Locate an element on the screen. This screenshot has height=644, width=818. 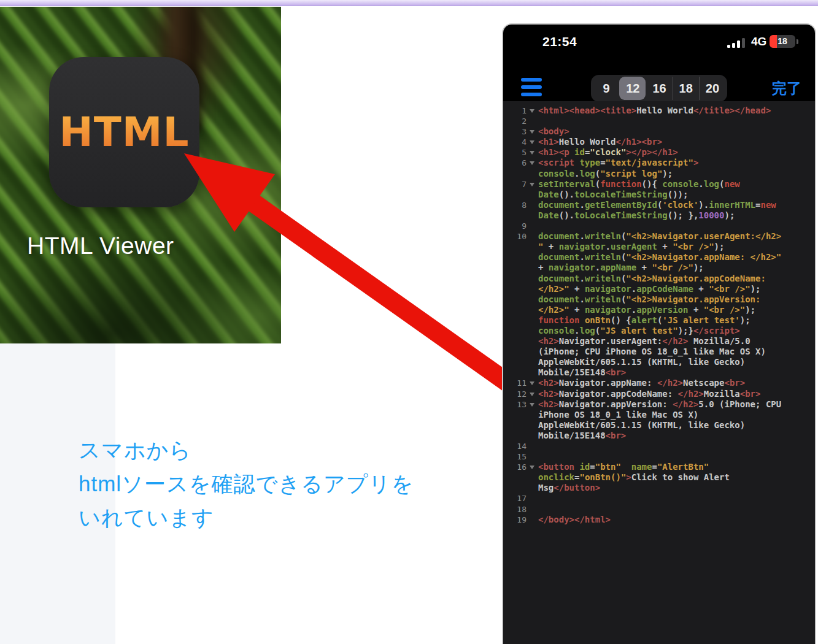
code-row: 4<h1>Hello World</h1><br> is located at coordinates (659, 142).